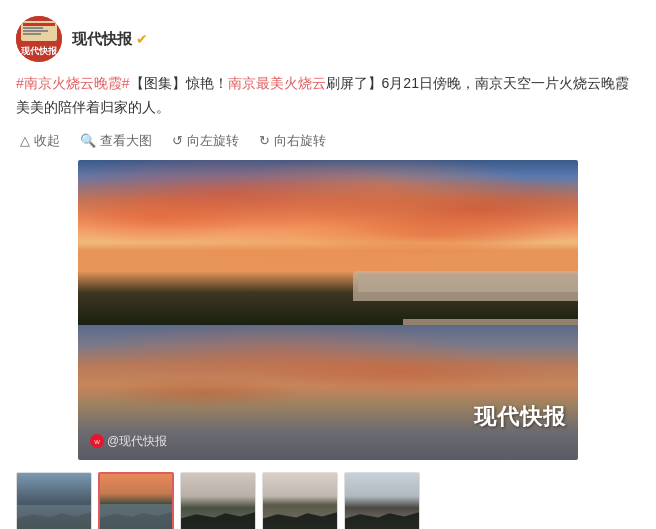  I want to click on rotate-left-icon: ↺, so click(178, 140).